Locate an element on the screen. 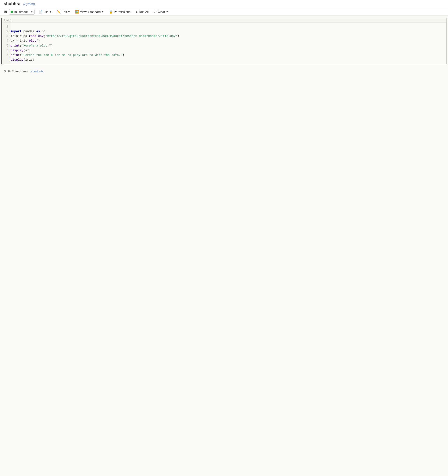  file-menu-button: 📄 File ▼ is located at coordinates (45, 12).